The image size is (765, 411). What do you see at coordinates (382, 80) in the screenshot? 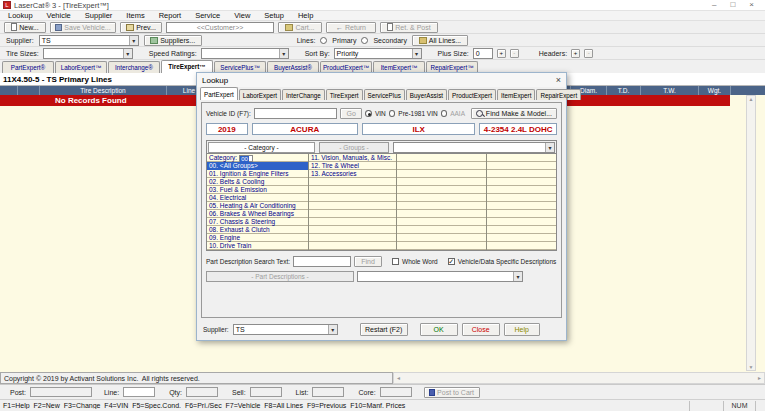
I see `lookup-dialog-title-bar: Lookup ×` at bounding box center [382, 80].